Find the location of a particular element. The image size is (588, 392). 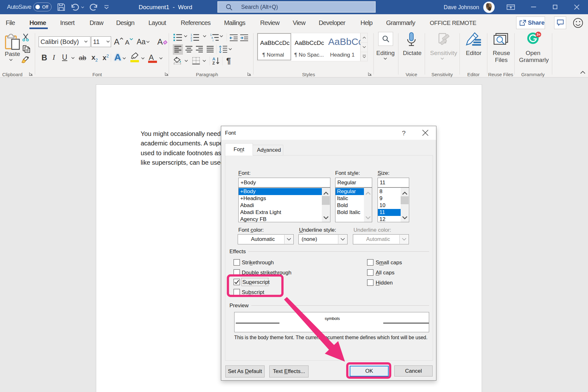

svg-text: Z is located at coordinates (214, 63).